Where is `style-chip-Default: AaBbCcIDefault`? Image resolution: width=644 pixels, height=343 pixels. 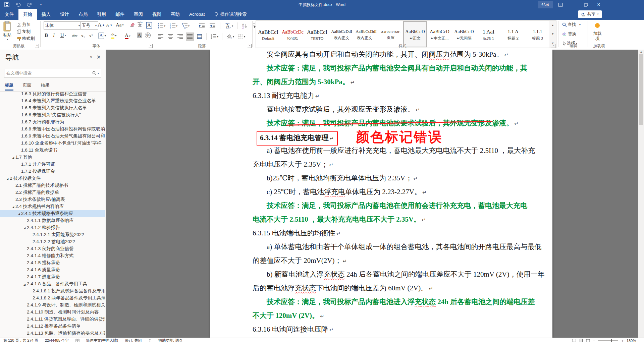 style-chip-Default: AaBbCcIDefault is located at coordinates (268, 34).